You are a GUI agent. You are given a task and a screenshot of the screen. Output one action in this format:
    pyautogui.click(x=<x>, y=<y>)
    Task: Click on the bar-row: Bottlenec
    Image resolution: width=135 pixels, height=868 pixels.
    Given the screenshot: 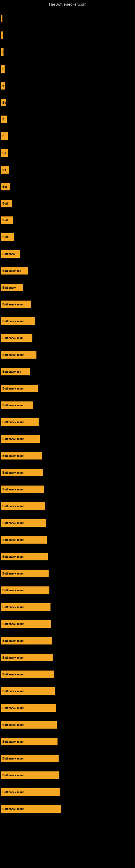 What is the action you would take?
    pyautogui.click(x=68, y=254)
    